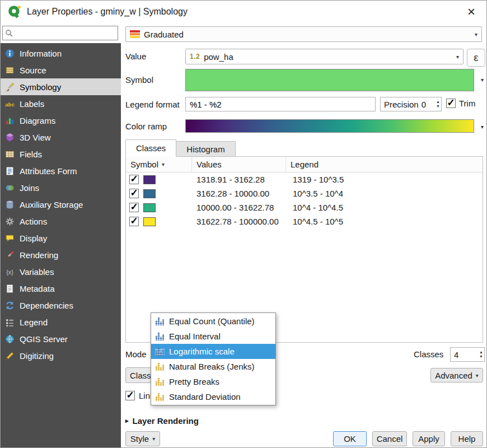  I want to click on sidebar-item-actions: Actions, so click(60, 221).